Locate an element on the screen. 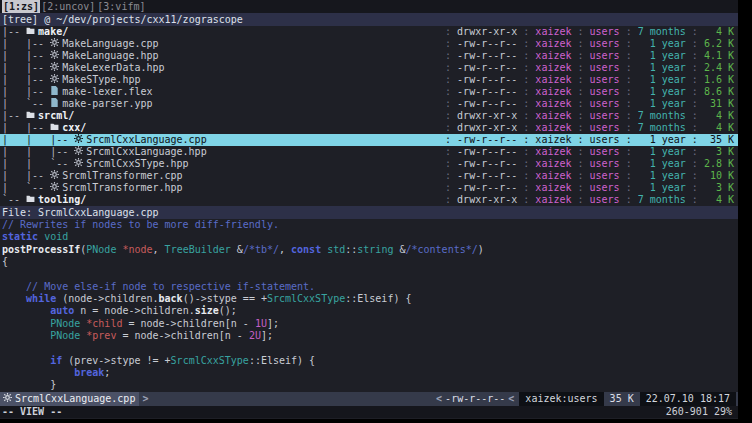  entry-name: tooling/ is located at coordinates (62, 200).